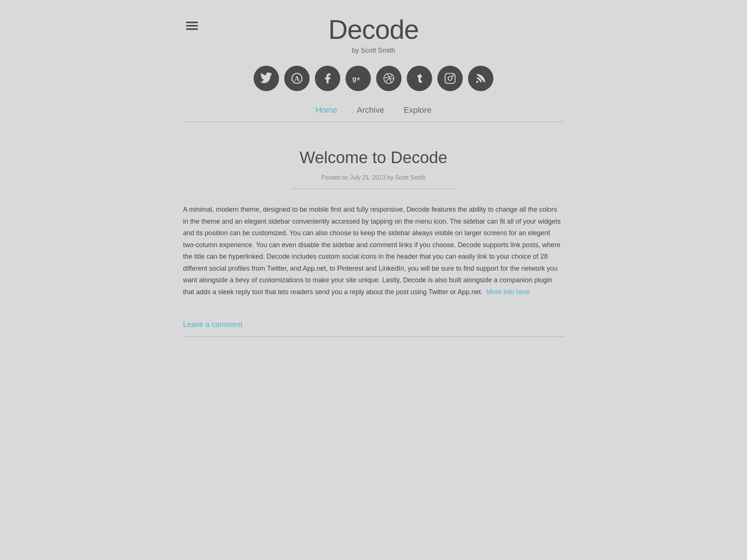 The image size is (747, 560). I want to click on appdotnet-icon: A, so click(297, 78).